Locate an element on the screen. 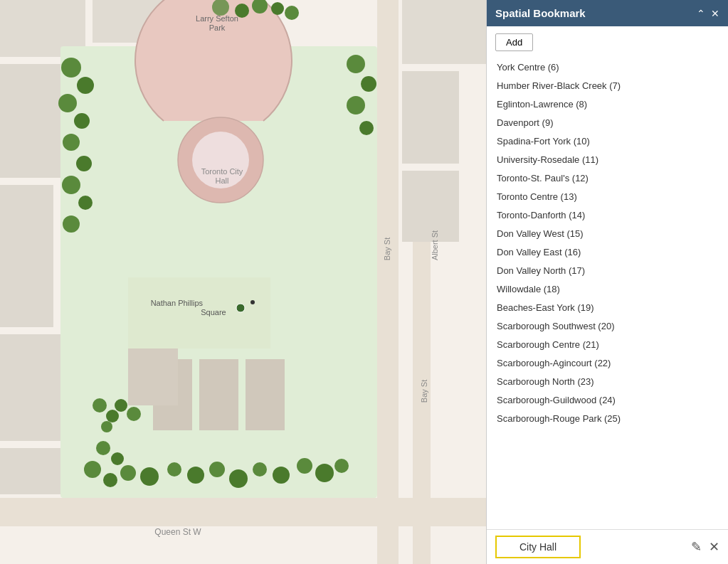  panel-header-icons: ⌃ ✕ is located at coordinates (708, 14).